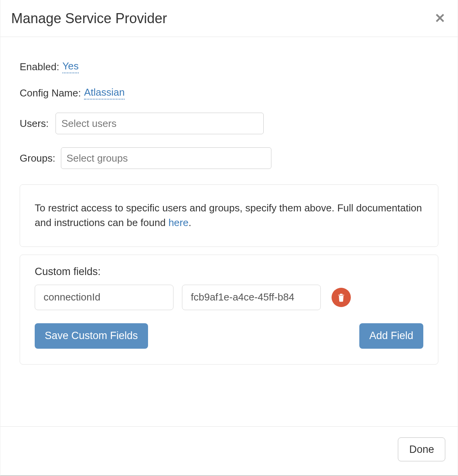 The width and height of the screenshot is (458, 476). Describe the element at coordinates (71, 67) in the screenshot. I see `enabled-value-toggle: Yes` at that location.